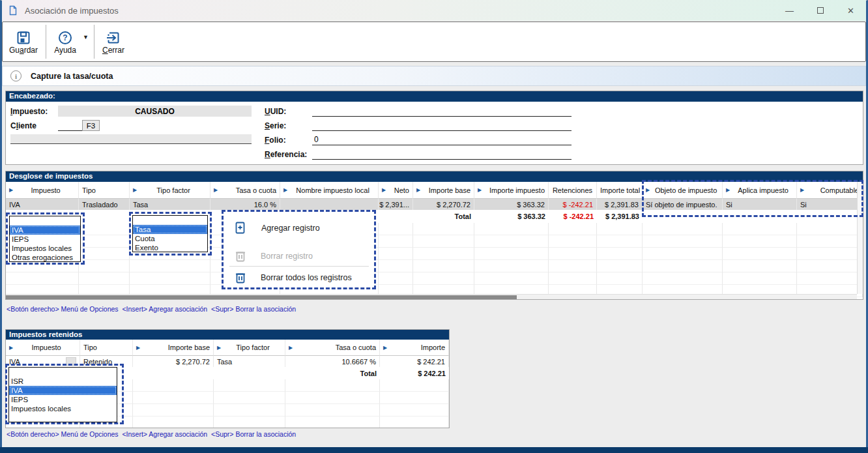 This screenshot has width=868, height=453. Describe the element at coordinates (274, 256) in the screenshot. I see `menu-item-delete-record: Borrar registro` at that location.